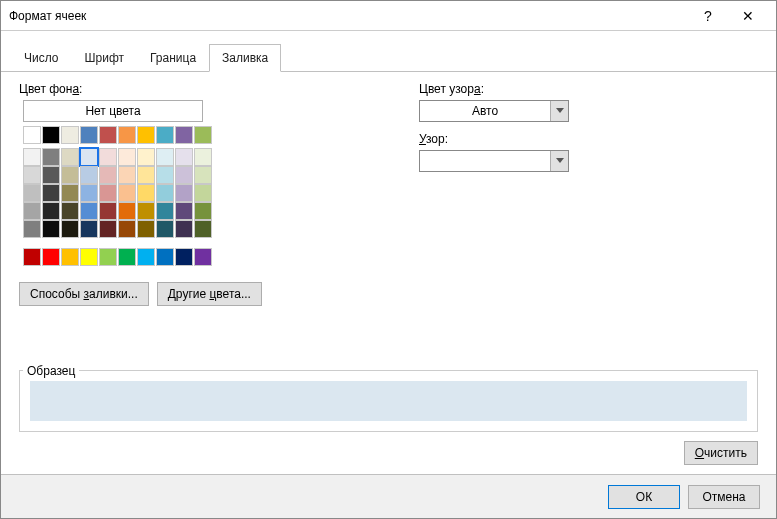 The image size is (777, 519). What do you see at coordinates (588, 89) in the screenshot?
I see `pattern-color-label: Цвет узора:` at bounding box center [588, 89].